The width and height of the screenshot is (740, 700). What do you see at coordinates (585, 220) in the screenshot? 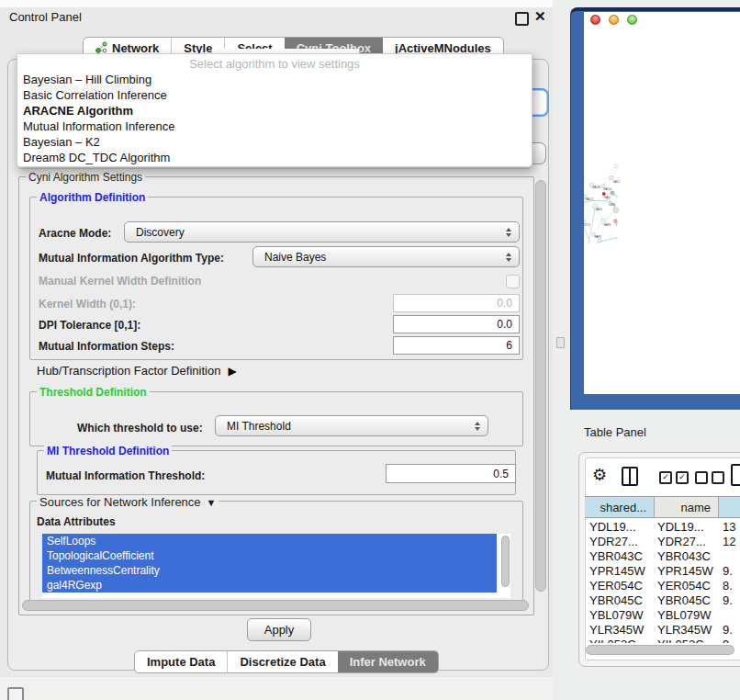
I see `network-node-gcy1` at bounding box center [585, 220].